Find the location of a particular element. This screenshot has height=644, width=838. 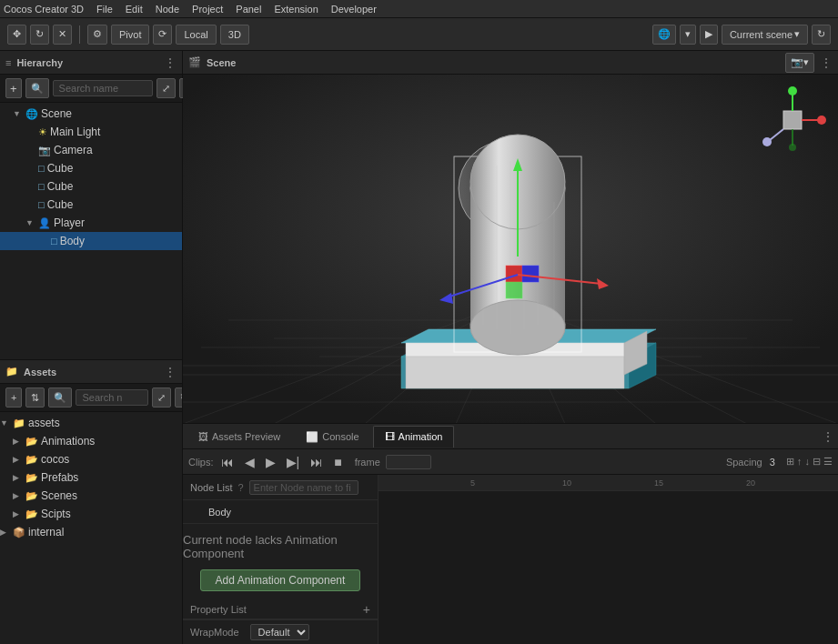

assets-add-button: + is located at coordinates (14, 397).